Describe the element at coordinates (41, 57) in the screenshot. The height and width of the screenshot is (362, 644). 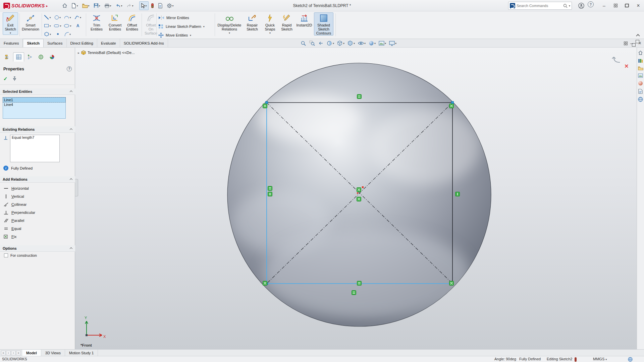
I see `dimxpertmanager-tab` at that location.